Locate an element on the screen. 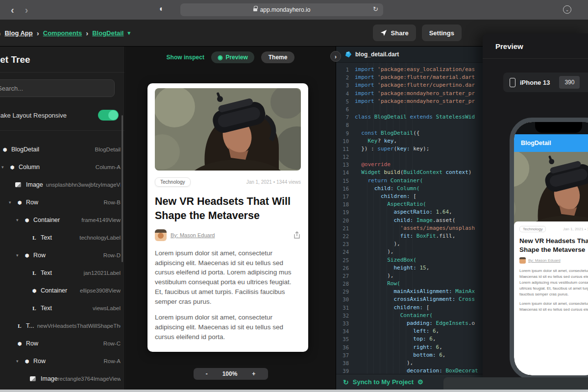  share-article-icon is located at coordinates (297, 235).